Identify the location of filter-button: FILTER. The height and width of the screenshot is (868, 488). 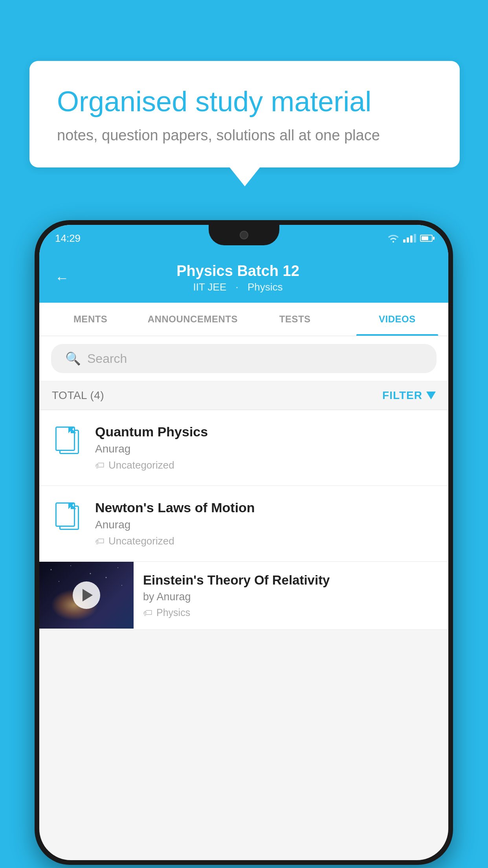
(409, 395).